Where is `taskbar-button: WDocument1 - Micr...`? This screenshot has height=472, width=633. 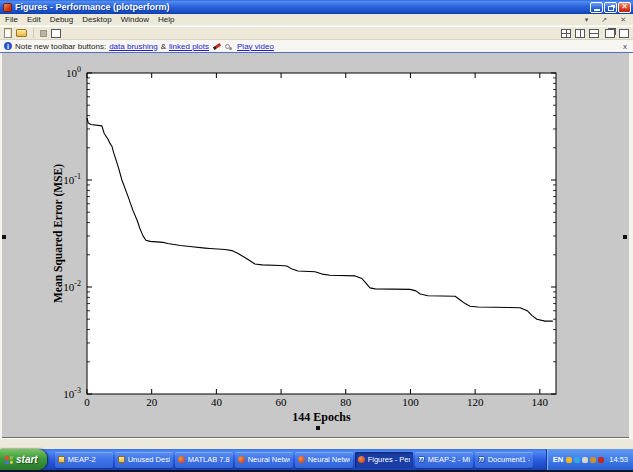 taskbar-button: WDocument1 - Micr... is located at coordinates (504, 460).